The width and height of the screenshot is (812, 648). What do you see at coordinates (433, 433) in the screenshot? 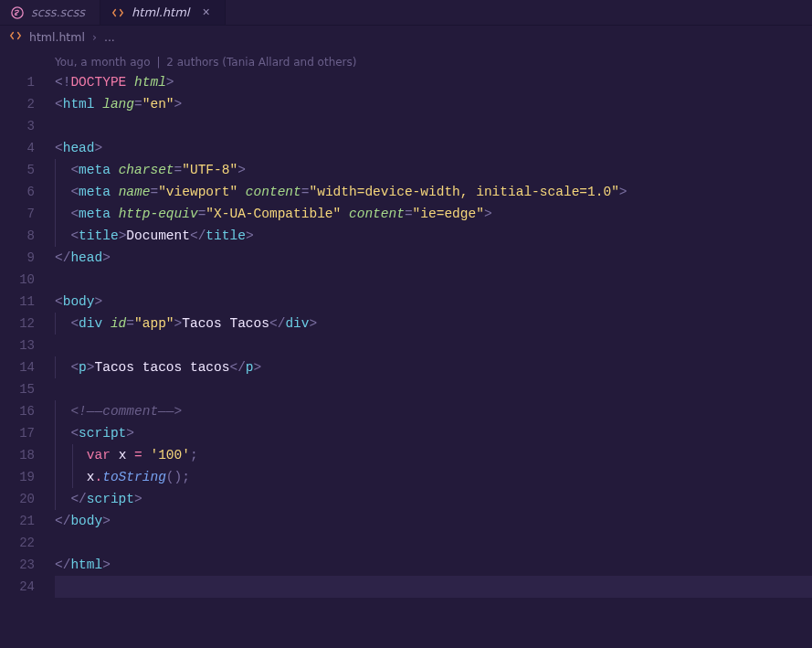
I see `code-line: <script>` at bounding box center [433, 433].